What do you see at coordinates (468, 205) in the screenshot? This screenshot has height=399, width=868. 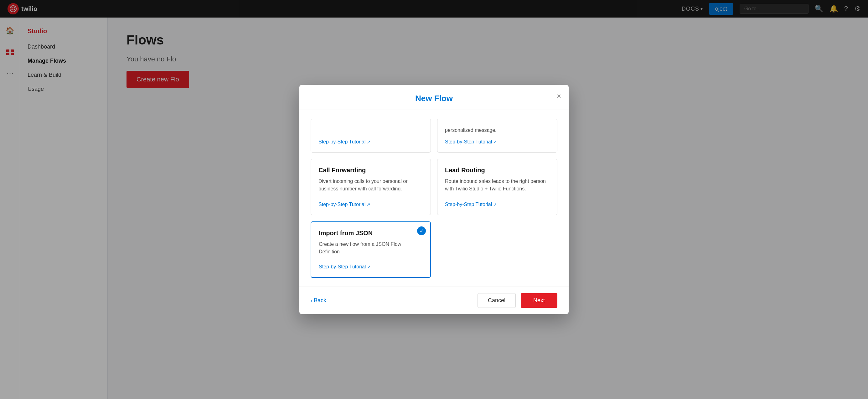 I see `tutorial-label-lead-routing: Step-by-Step Tutorial` at bounding box center [468, 205].